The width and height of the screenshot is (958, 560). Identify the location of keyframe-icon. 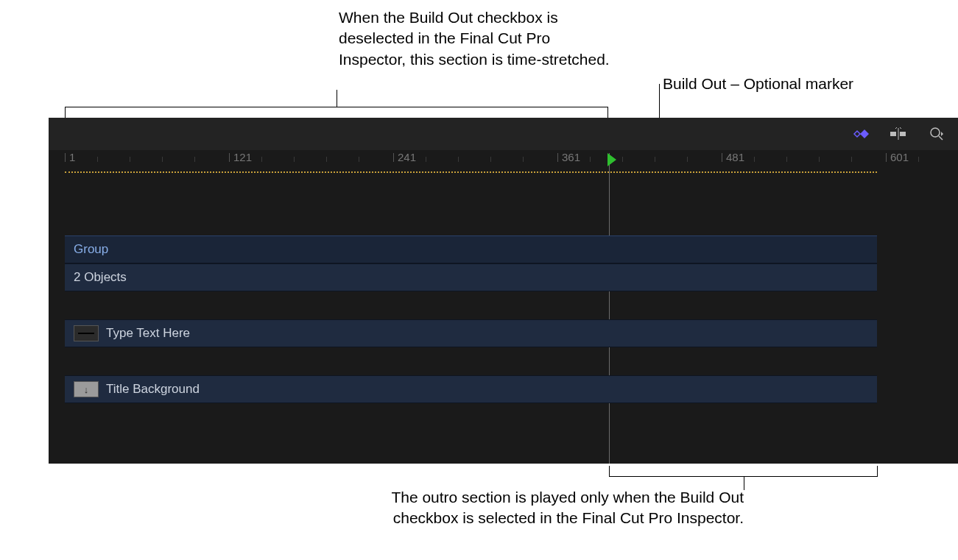
(860, 134).